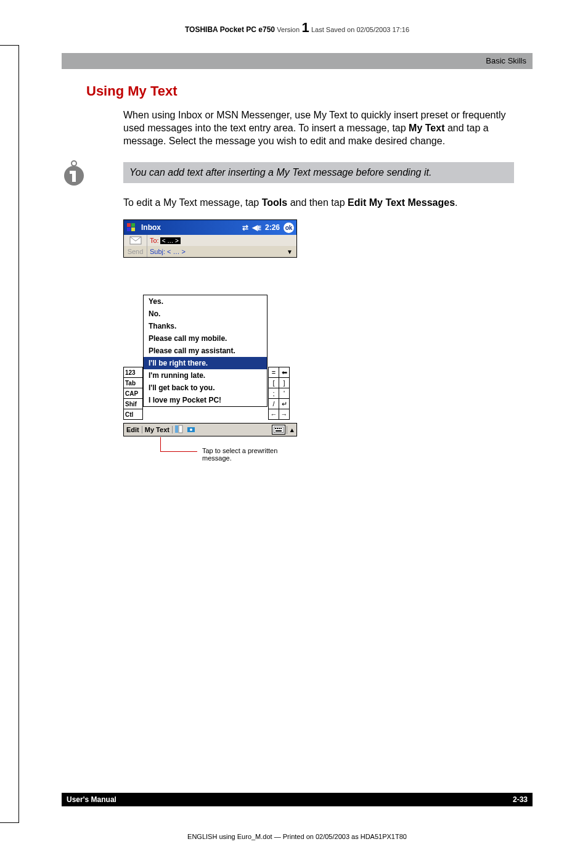 Image resolution: width=588 pixels, height=868 pixels. Describe the element at coordinates (284, 393) in the screenshot. I see `key-quote: '` at that location.